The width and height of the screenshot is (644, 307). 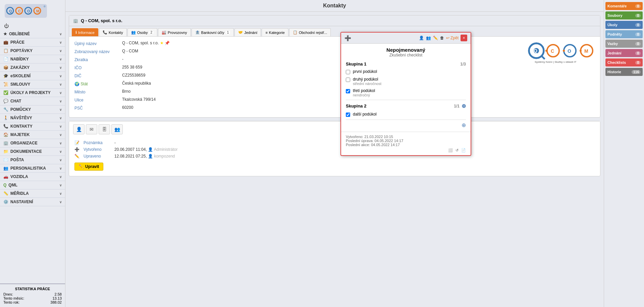 I want to click on action-icons-row: 👤 ✉ 🗄 👥, so click(x=335, y=129).